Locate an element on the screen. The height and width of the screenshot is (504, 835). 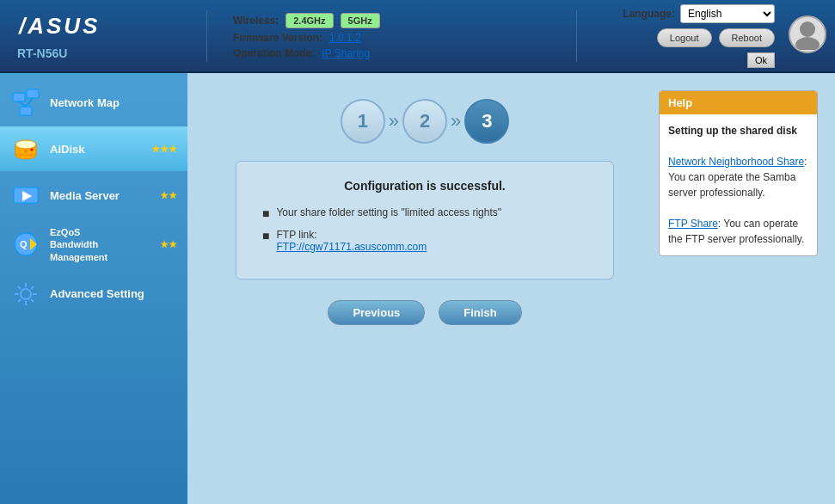
help-panel: Help Setting up the shared disk Network … is located at coordinates (738, 174).